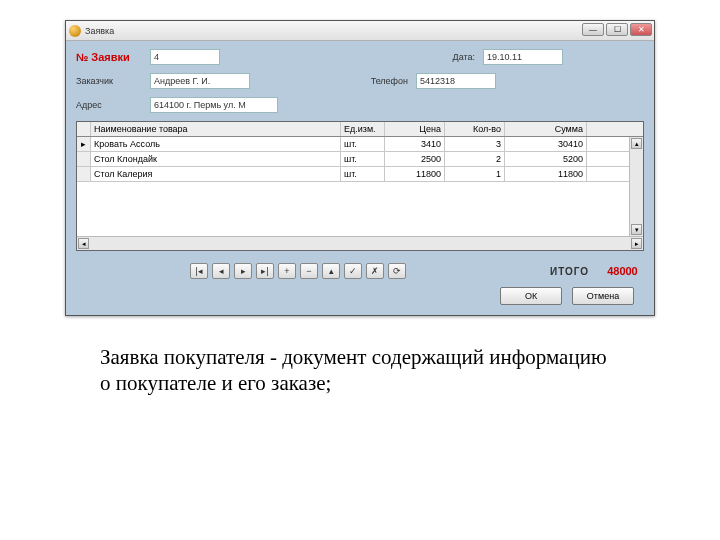 The width and height of the screenshot is (720, 540). What do you see at coordinates (84, 129) in the screenshot?
I see `grid-row-indicator` at bounding box center [84, 129].